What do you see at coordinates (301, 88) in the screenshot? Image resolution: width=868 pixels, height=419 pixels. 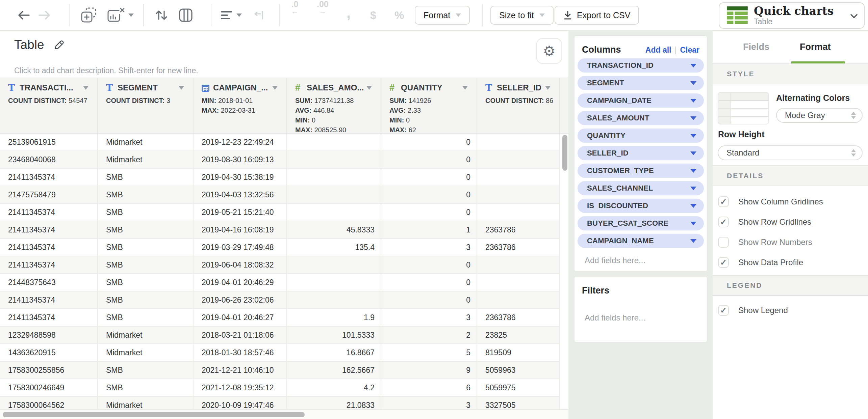 I see `number-type-icon: #` at bounding box center [301, 88].